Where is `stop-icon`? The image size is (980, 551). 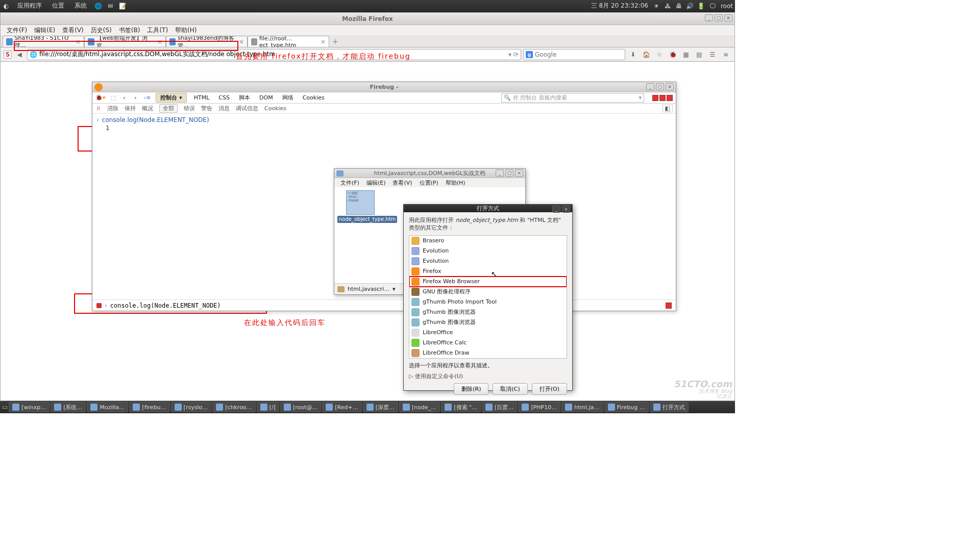 stop-icon is located at coordinates (99, 306).